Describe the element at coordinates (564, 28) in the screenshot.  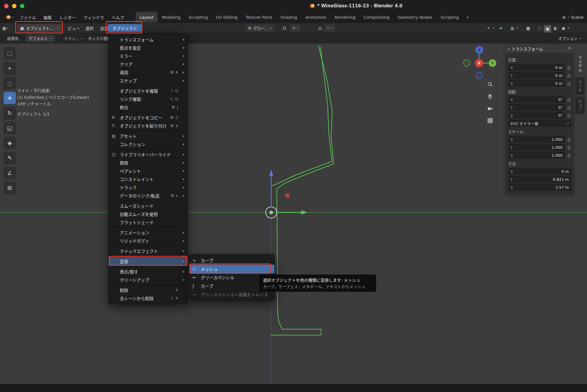
I see `shading-rendered-button: ◉` at that location.